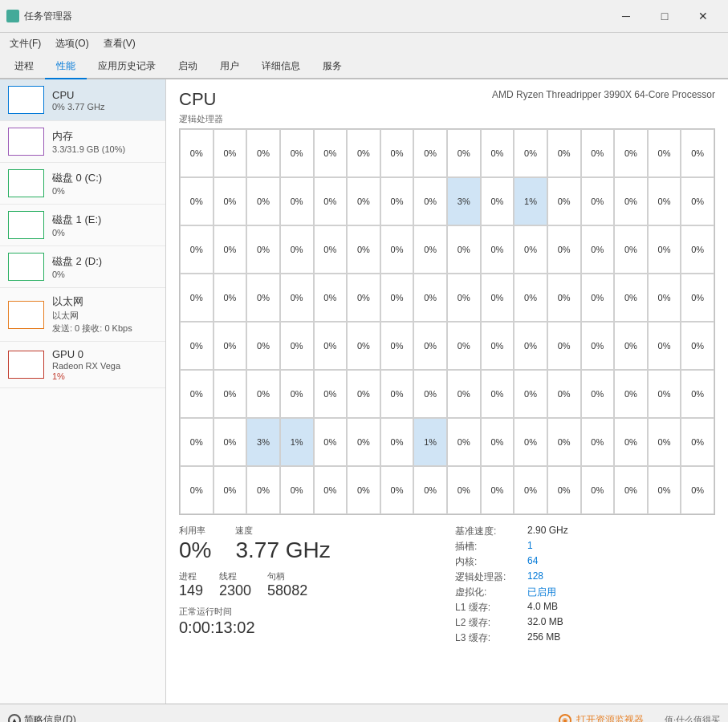 This screenshot has width=728, height=722. Describe the element at coordinates (104, 149) in the screenshot. I see `sidebar-detail-memory: 3.3/31.9 GB (10%)` at that location.